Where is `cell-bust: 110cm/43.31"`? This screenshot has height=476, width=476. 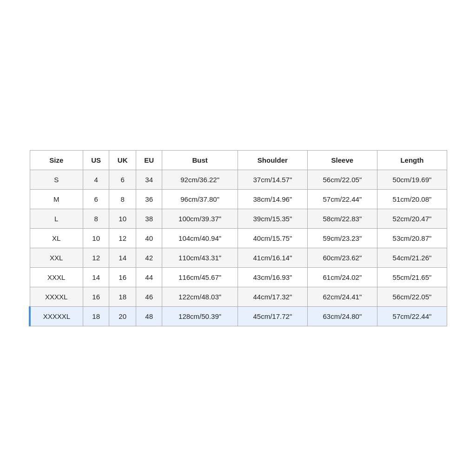
cell-bust: 110cm/43.31" is located at coordinates (200, 258).